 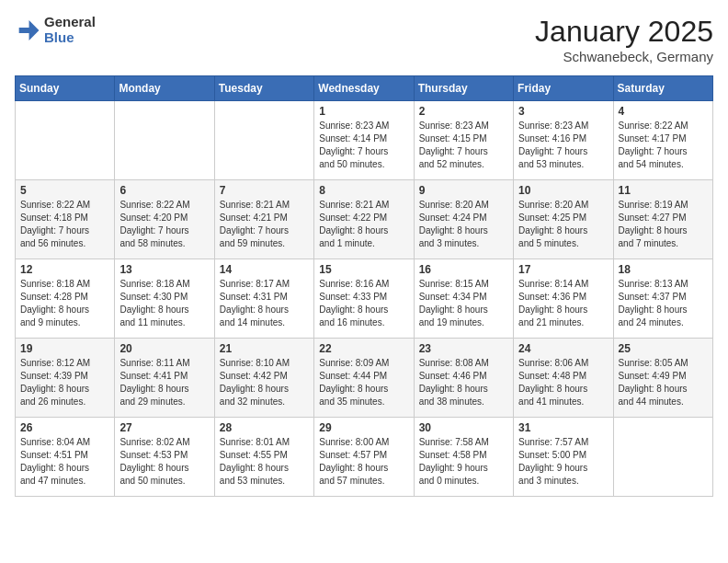 I want to click on day-number: 17, so click(x=563, y=270).